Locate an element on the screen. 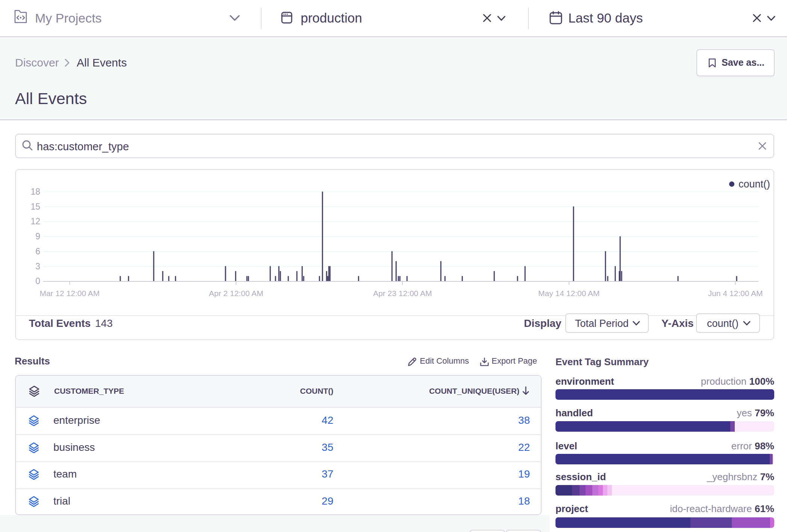 The image size is (787, 532). svg-text: 9 is located at coordinates (38, 236).